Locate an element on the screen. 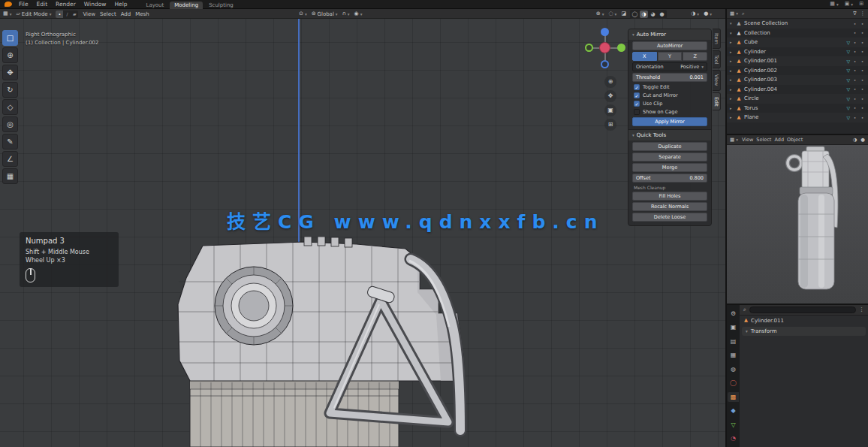 The image size is (868, 447). outliner-row: ▸ ▲ Cylinder.003 ▽ • • is located at coordinates (797, 80).